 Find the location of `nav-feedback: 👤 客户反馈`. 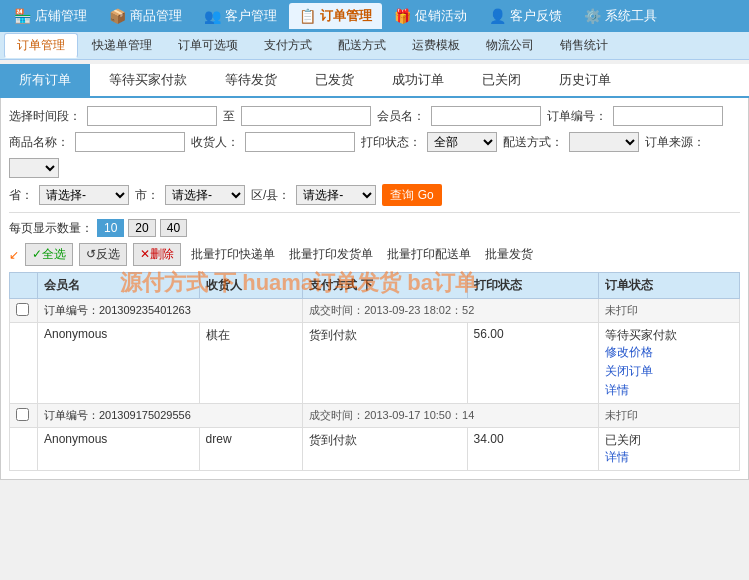

nav-feedback: 👤 客户反馈 is located at coordinates (526, 16).